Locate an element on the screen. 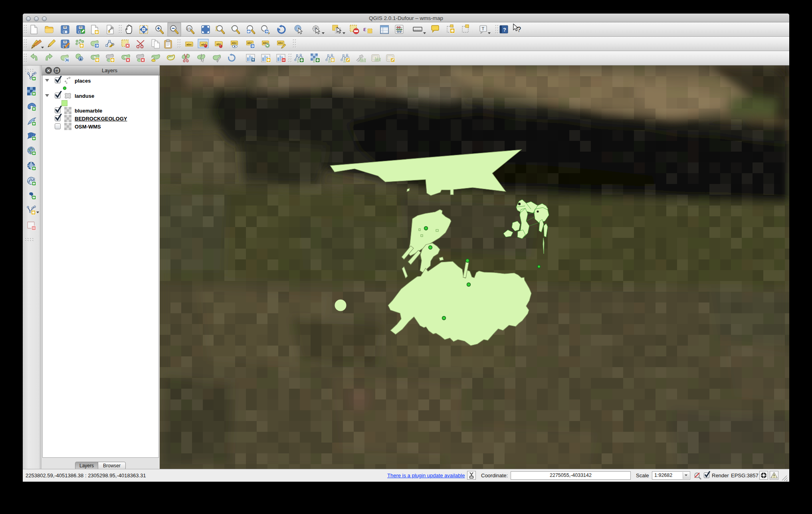 This screenshot has width=812, height=514. svg-text: 1:1 is located at coordinates (189, 29).